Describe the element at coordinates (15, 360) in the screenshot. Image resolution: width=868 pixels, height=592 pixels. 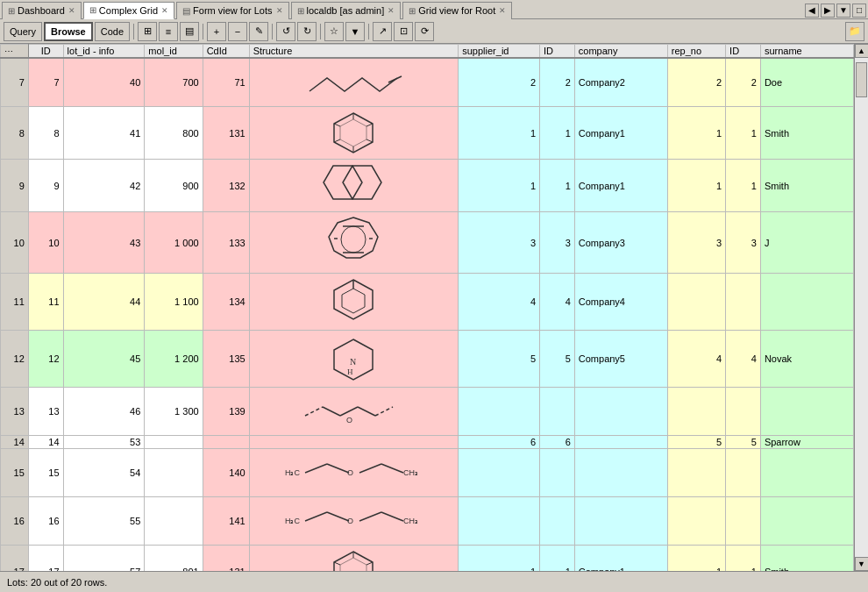
I see `row-number: 12` at that location.